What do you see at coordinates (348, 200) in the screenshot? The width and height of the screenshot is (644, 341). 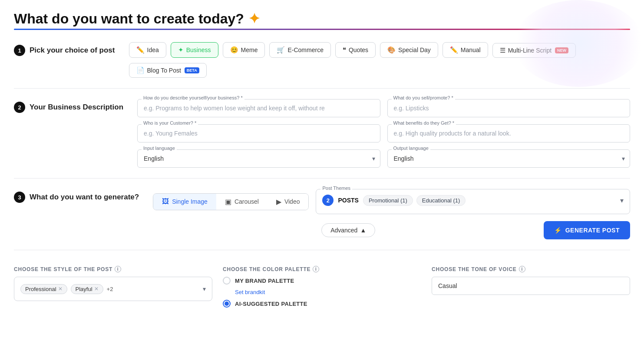 I see `posts-text: POSTS` at bounding box center [348, 200].